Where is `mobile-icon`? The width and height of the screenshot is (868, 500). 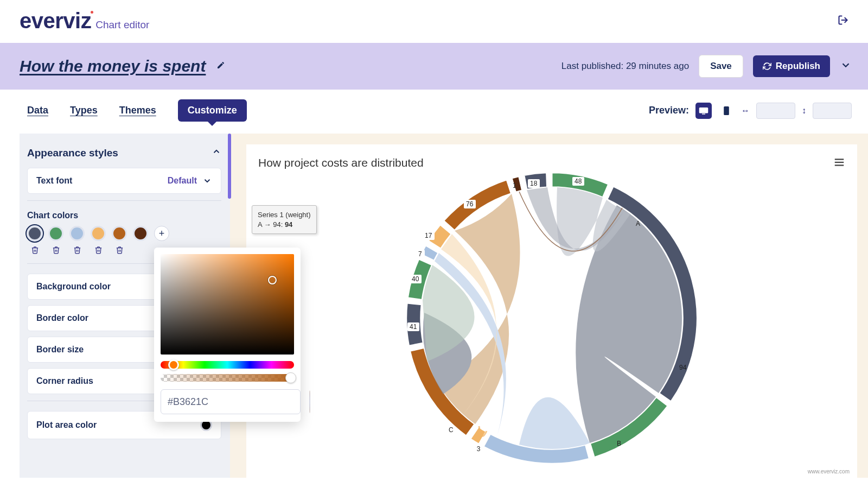 mobile-icon is located at coordinates (726, 111).